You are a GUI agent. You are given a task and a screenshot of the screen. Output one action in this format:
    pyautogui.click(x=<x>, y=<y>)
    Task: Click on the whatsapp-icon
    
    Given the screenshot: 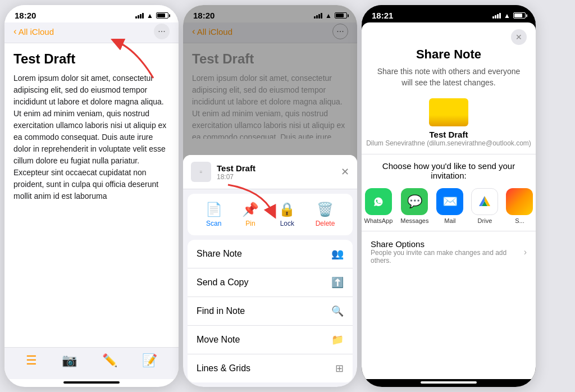 What is the action you would take?
    pyautogui.click(x=378, y=202)
    